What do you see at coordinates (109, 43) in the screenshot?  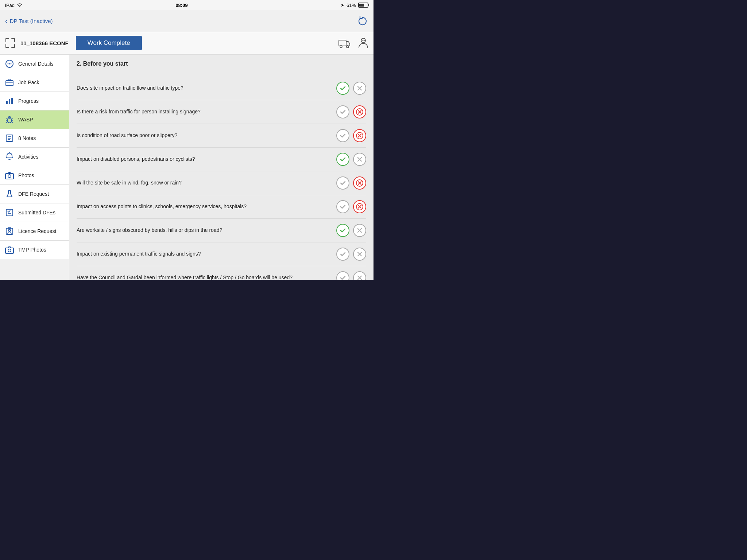 I see `work-complete-button: Work Complete` at bounding box center [109, 43].